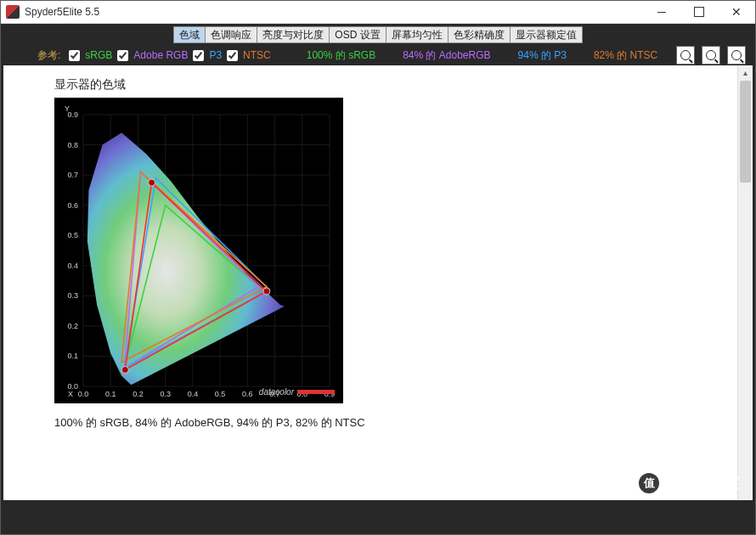 Image resolution: width=756 pixels, height=535 pixels. Describe the element at coordinates (358, 35) in the screenshot. I see `tab-3: OSD 设置` at that location.